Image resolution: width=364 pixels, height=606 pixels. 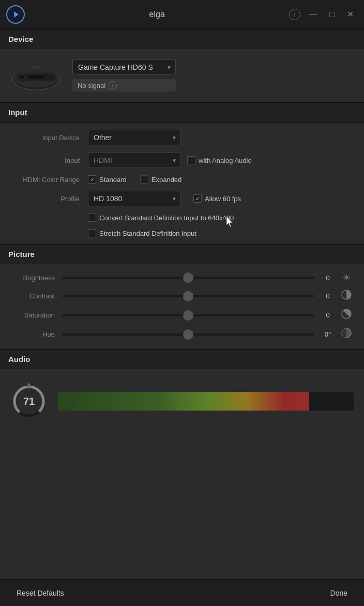 I want to click on volume-value: 71, so click(x=29, y=401).